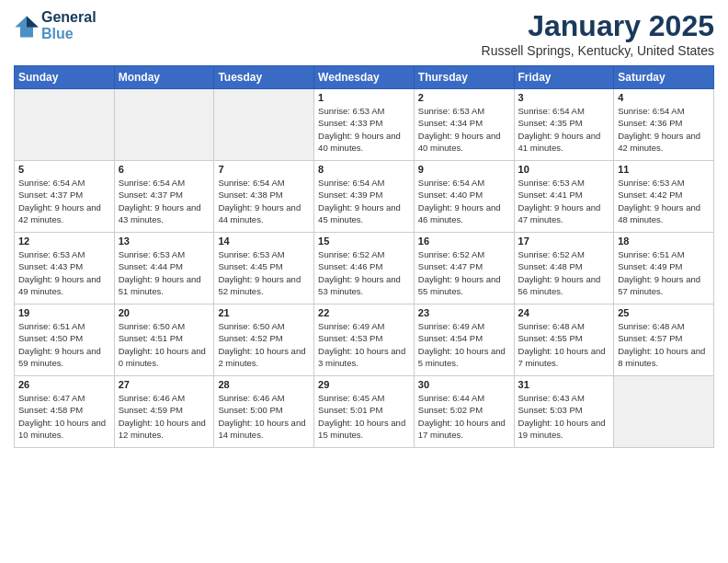 This screenshot has width=728, height=563. Describe the element at coordinates (164, 77) in the screenshot. I see `col-monday: Monday` at that location.